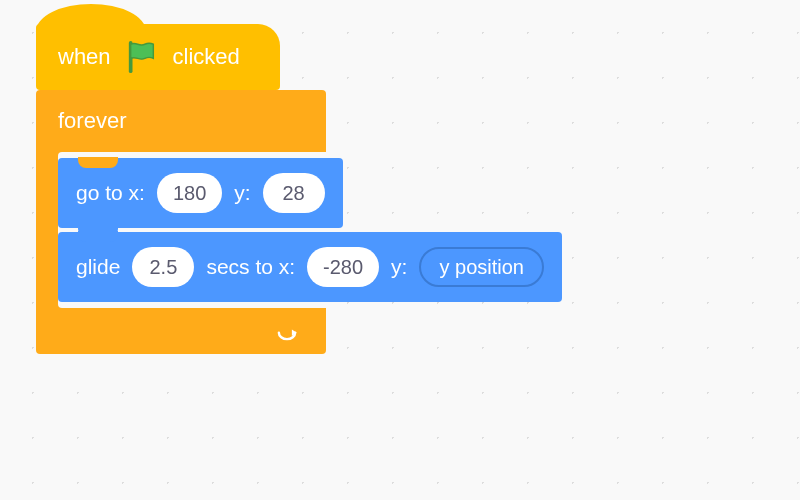 The width and height of the screenshot is (800, 500). What do you see at coordinates (206, 57) in the screenshot?
I see `hat-suffix-label: clicked` at bounding box center [206, 57].